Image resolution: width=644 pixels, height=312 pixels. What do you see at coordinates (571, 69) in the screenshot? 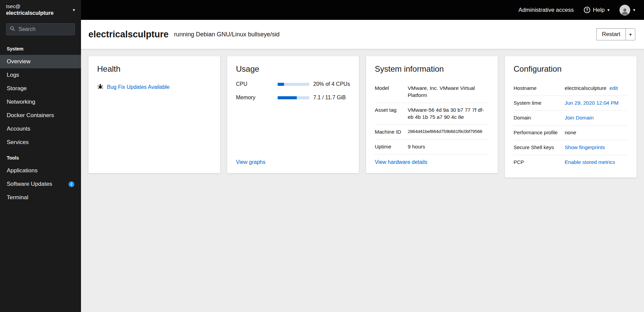
I see `configuration-title: Configuration` at bounding box center [571, 69].